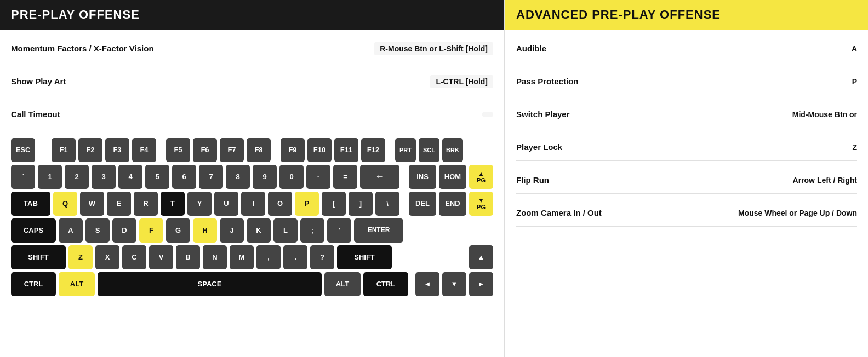 The width and height of the screenshot is (868, 357). Describe the element at coordinates (64, 150) in the screenshot. I see `key-f1: F1` at that location.